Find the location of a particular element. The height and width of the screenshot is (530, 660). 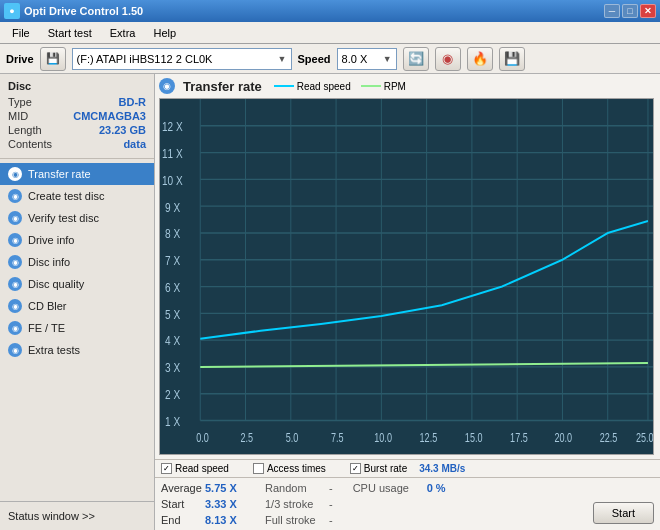

svg-text: 5.0 is located at coordinates (292, 438).